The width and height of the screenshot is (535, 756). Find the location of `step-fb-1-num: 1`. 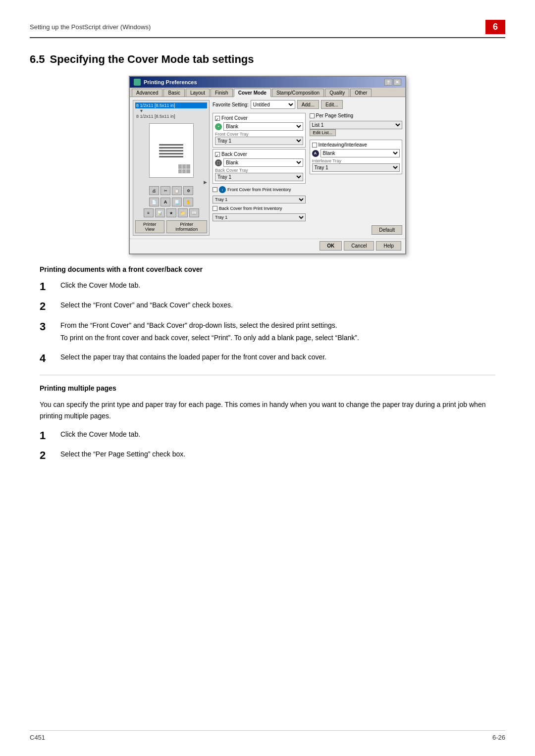

step-fb-1-num: 1 is located at coordinates (47, 287).